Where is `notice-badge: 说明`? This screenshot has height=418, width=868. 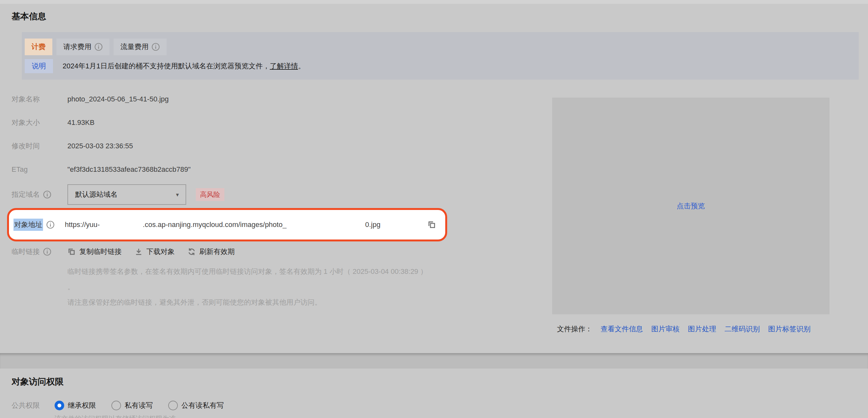
notice-badge: 说明 is located at coordinates (39, 66).